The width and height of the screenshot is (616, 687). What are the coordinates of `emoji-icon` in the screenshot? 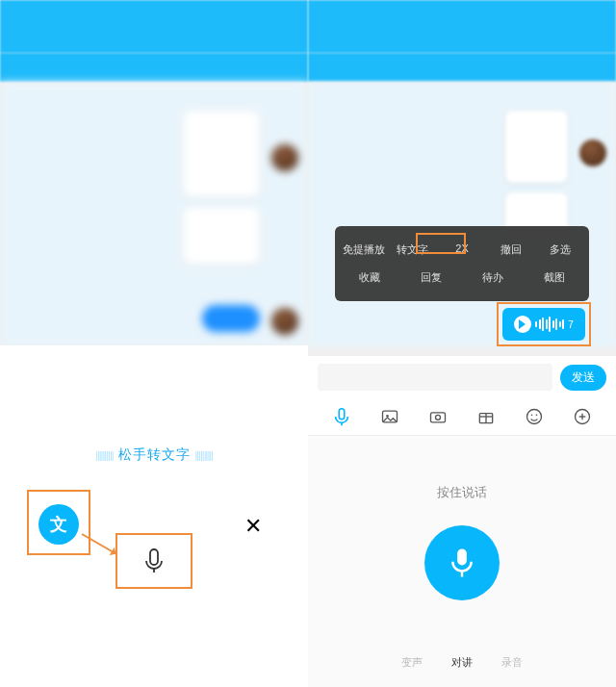 It's located at (534, 417).